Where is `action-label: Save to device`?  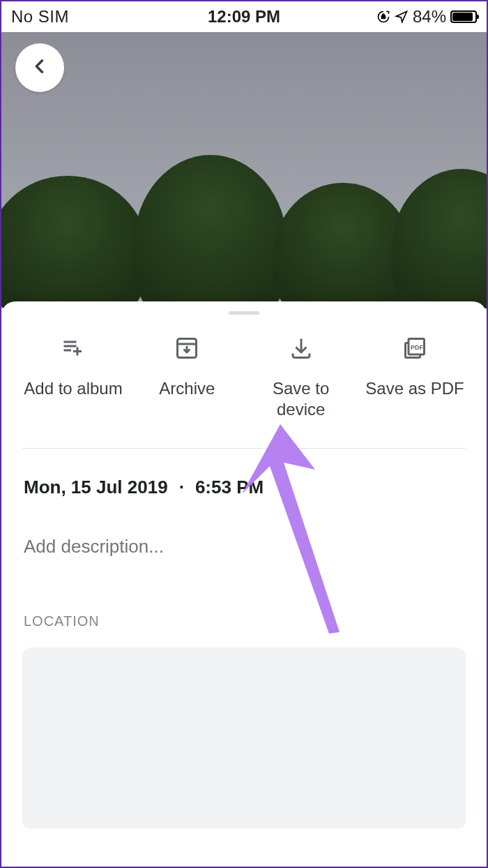
action-label: Save to device is located at coordinates (301, 399).